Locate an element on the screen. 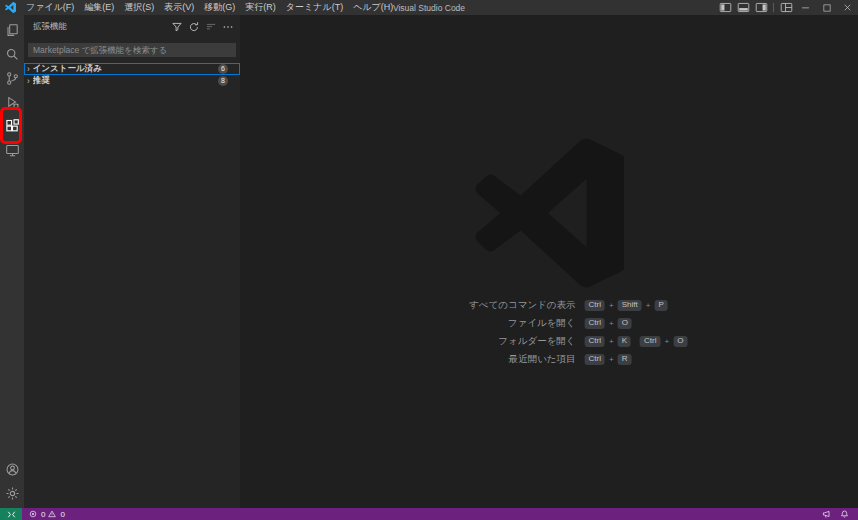  toggle-sidebar-right-button is located at coordinates (761, 8).